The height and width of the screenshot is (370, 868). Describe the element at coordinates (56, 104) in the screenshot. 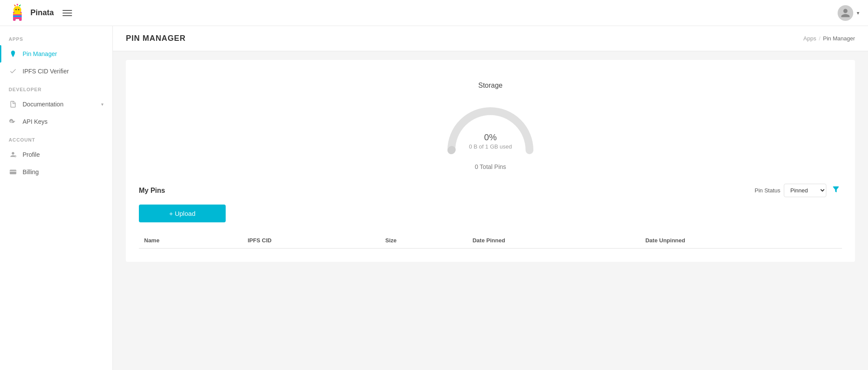

I see `sidebar-item-documentation: Documentation ▾` at that location.